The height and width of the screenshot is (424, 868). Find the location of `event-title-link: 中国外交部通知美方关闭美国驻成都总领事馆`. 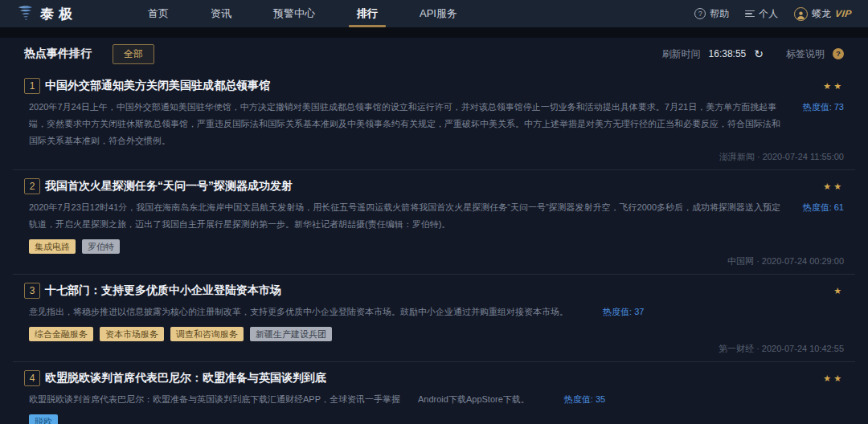

event-title-link: 中国外交部通知美方关闭美国驻成都总领事馆 is located at coordinates (158, 86).